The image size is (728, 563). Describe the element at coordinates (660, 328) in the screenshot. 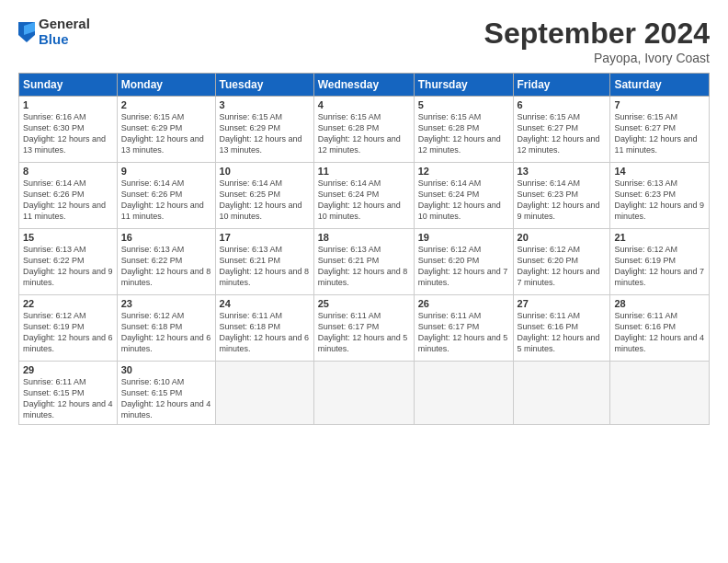

I see `day-28: 28Sunrise: 6:11 AMSunset: 6:16 PMDayligh…` at that location.